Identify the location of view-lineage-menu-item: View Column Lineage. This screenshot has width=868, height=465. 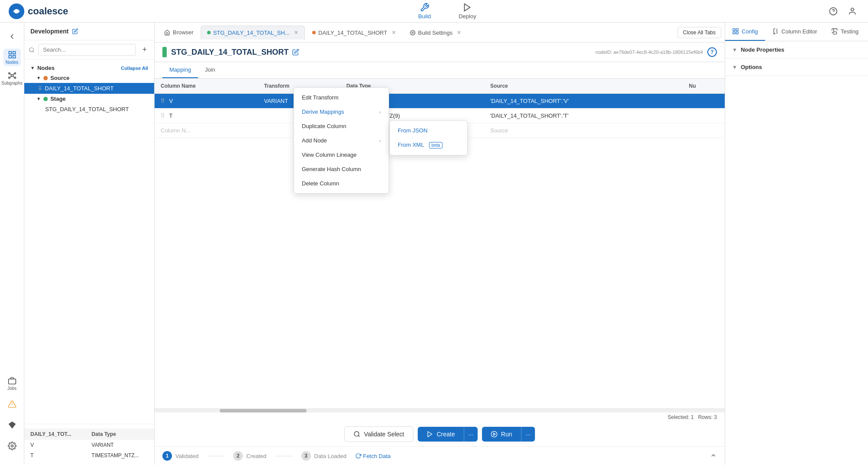
(341, 155).